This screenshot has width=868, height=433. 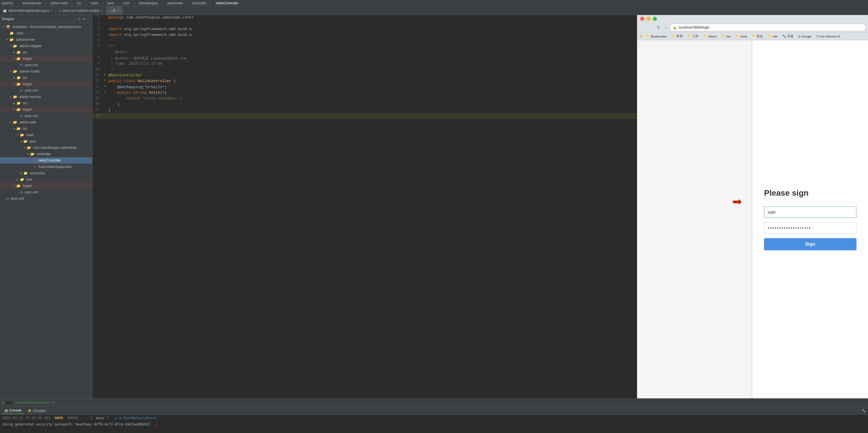 What do you see at coordinates (365, 111) in the screenshot?
I see `code-line: 17}` at bounding box center [365, 111].